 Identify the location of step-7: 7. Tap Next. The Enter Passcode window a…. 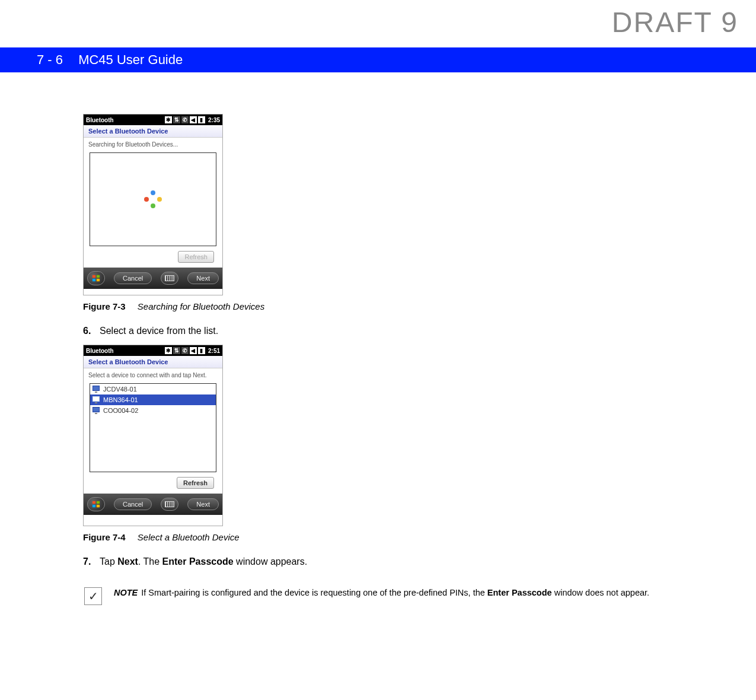
(420, 562).